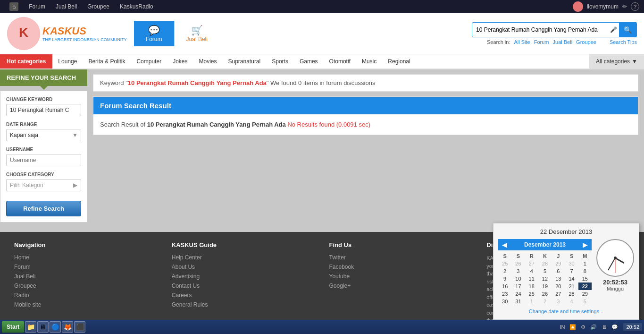  What do you see at coordinates (532, 286) in the screenshot?
I see `cal-day: 18` at bounding box center [532, 286].